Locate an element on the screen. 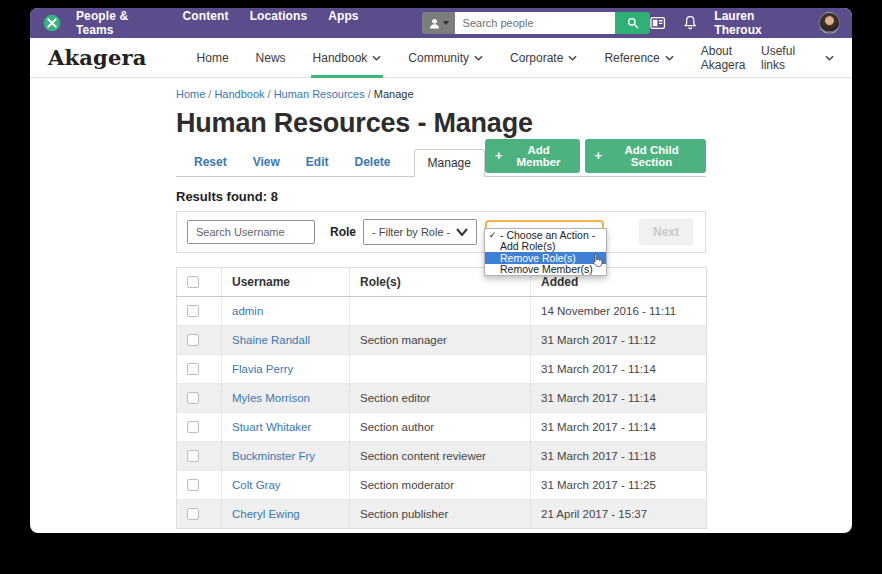  topbar-nav-apps: Apps is located at coordinates (343, 23).